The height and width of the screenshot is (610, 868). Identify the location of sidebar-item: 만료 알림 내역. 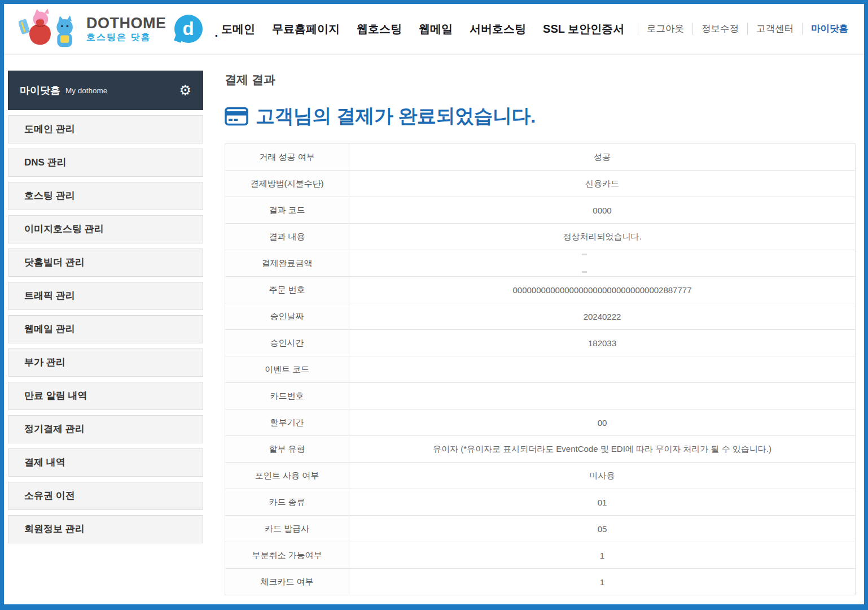
(106, 396).